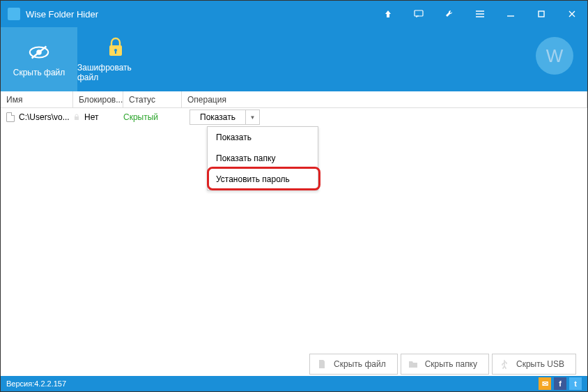 The height and width of the screenshot is (392, 588). Describe the element at coordinates (294, 384) in the screenshot. I see `status-bar: Версия:4.2.2.157 ✉ f t` at that location.